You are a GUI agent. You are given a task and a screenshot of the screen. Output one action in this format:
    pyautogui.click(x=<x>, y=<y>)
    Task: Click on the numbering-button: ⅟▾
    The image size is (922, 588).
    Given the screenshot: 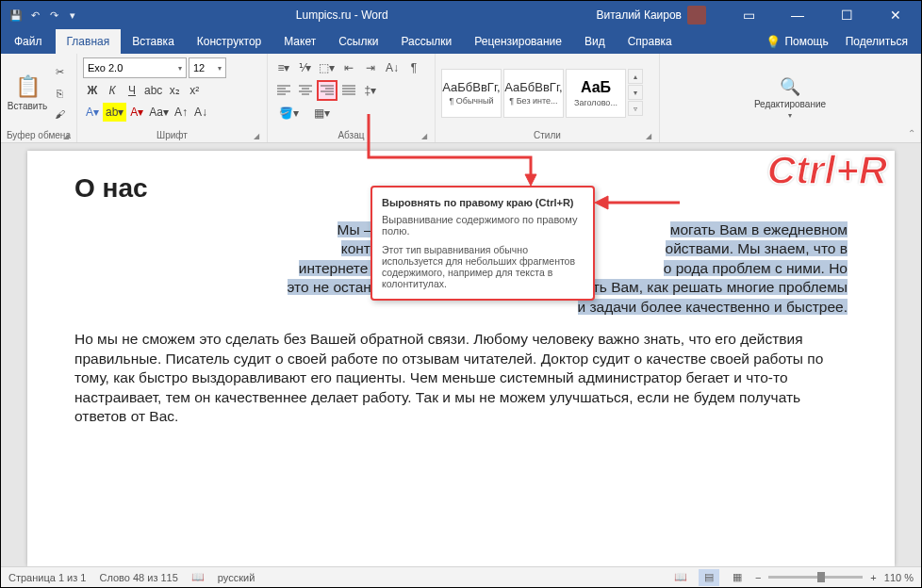 What is the action you would take?
    pyautogui.click(x=305, y=68)
    